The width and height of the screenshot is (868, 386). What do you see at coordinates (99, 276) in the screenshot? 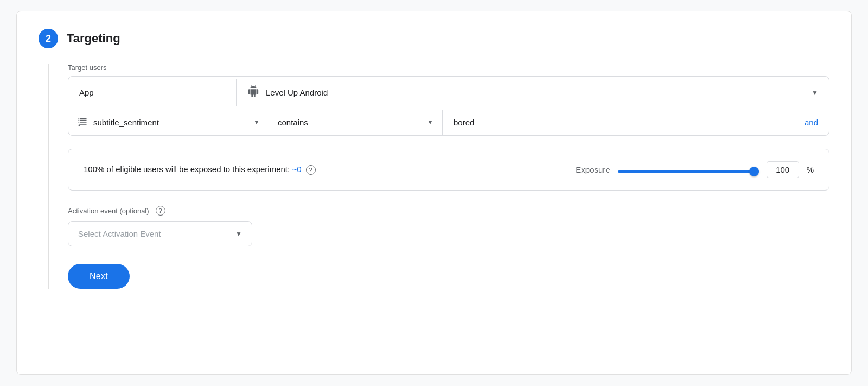
I see `next-button: Next` at bounding box center [99, 276].